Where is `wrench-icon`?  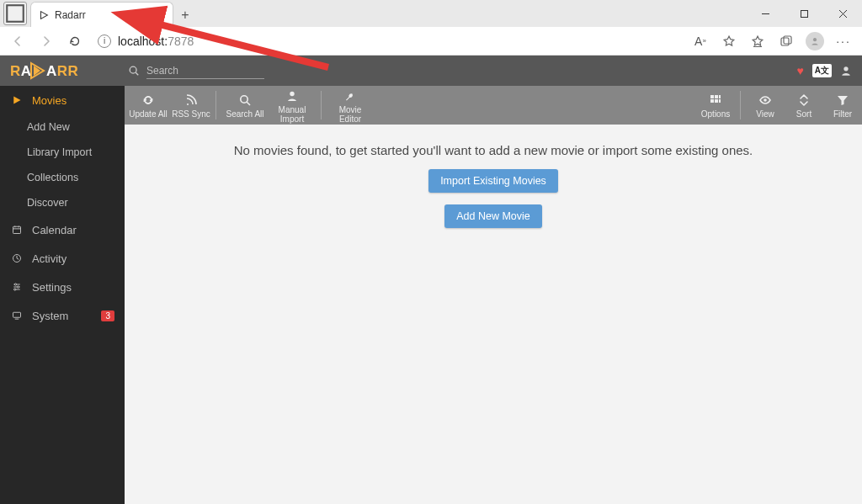
wrench-icon is located at coordinates (350, 96).